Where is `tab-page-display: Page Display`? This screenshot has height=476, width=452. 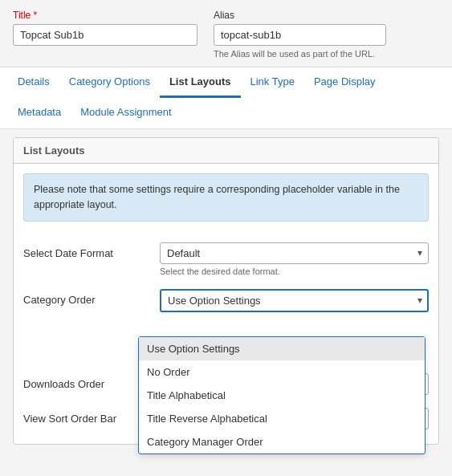
tab-page-display: Page Display is located at coordinates (345, 83).